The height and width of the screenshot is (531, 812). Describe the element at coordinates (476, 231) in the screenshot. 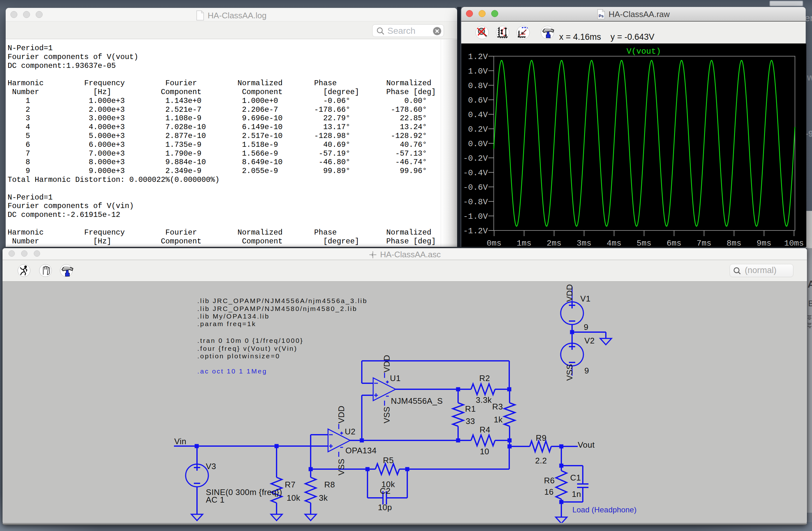

I see `svg-text: -1.2V` at that location.